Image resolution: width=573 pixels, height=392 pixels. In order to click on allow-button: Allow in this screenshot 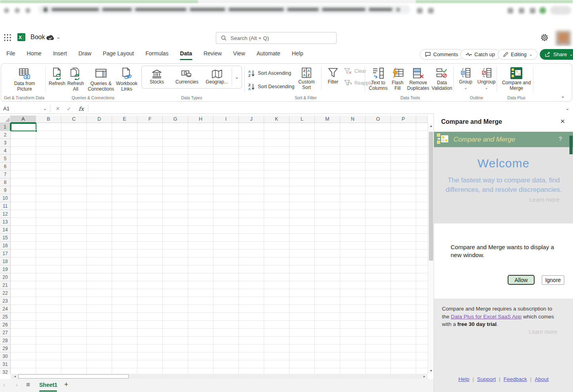, I will do `click(521, 280)`.